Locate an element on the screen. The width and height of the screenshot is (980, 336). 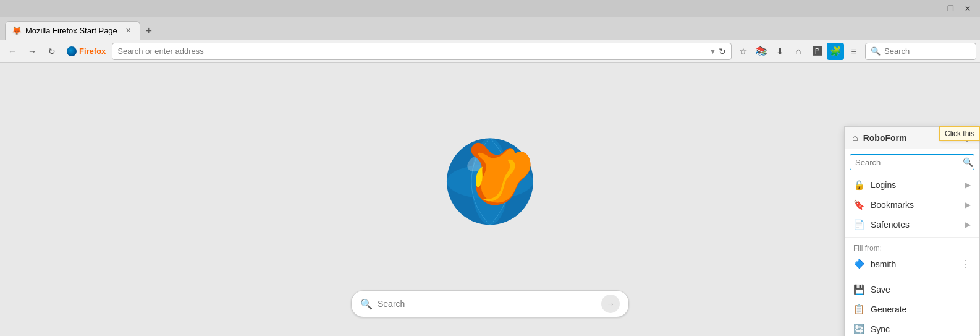
url-input is located at coordinates (413, 51).